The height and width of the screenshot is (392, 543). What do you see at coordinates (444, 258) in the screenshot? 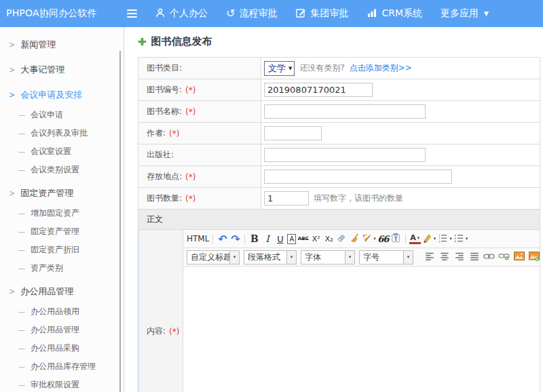
I see `align-center-button` at bounding box center [444, 258].